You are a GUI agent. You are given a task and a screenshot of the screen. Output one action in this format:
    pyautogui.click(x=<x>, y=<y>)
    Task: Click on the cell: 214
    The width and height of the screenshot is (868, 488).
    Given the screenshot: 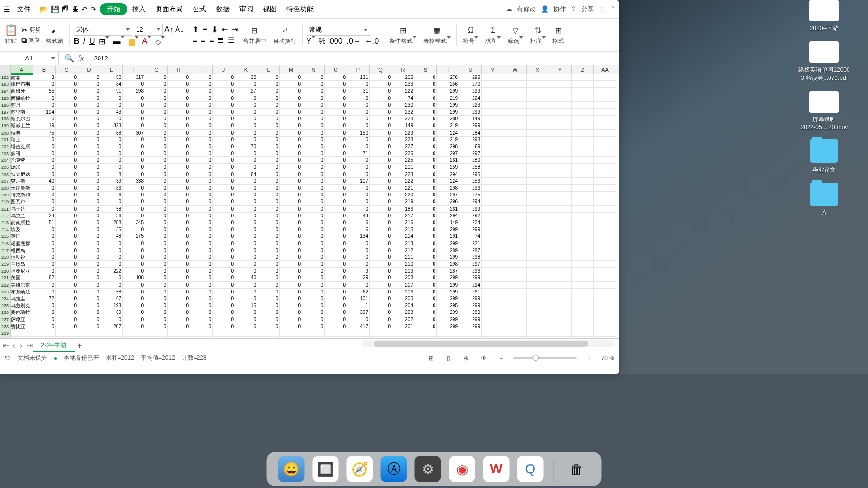 What is the action you would take?
    pyautogui.click(x=403, y=236)
    